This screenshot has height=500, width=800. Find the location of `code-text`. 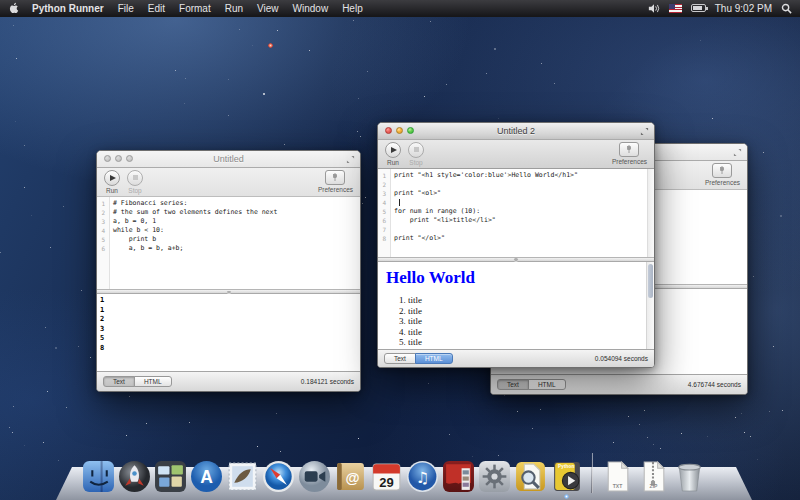

code-text is located at coordinates (392, 202).